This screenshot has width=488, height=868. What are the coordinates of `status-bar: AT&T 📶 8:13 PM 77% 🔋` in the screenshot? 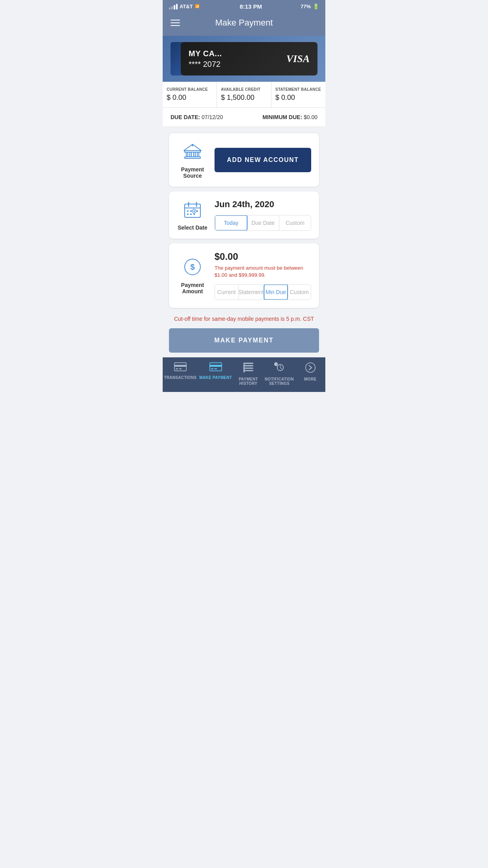 It's located at (244, 6).